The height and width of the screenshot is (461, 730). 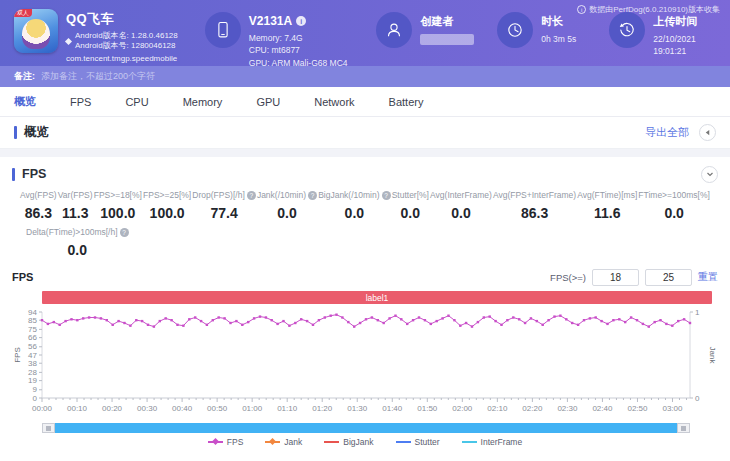 I want to click on collapse-down-button, so click(x=710, y=174).